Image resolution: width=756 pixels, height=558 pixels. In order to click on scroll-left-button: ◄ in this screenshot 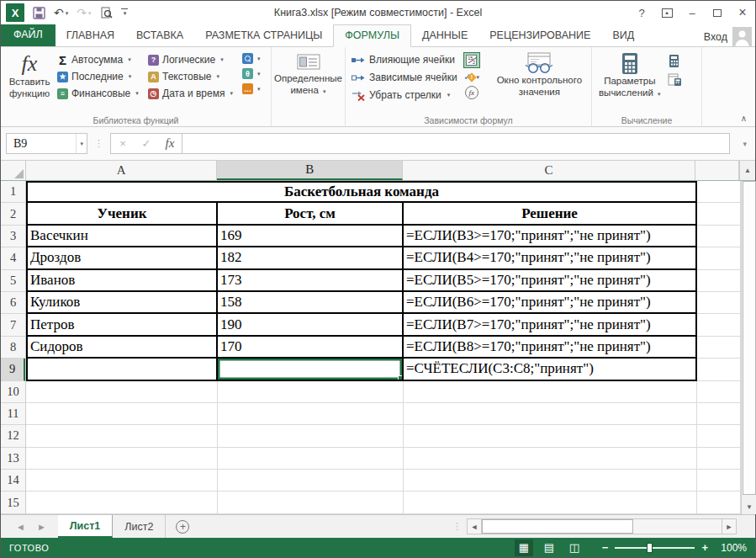, I will do `click(474, 527)`.